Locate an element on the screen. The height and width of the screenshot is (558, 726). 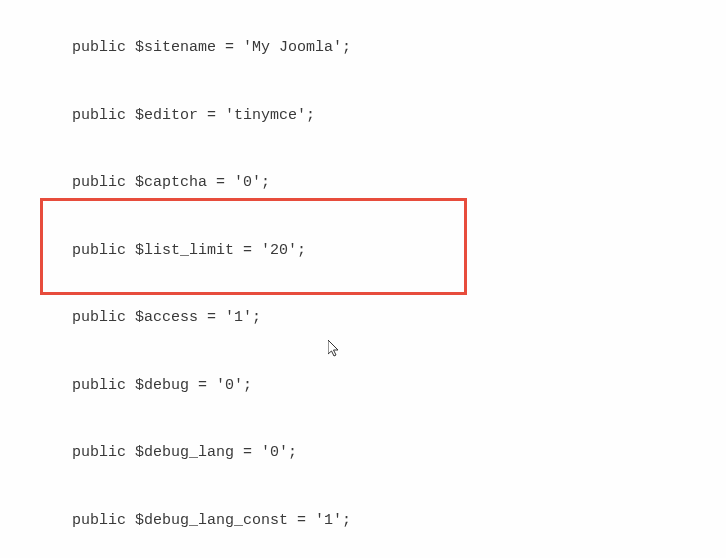
code-line: public $editor = 'tinymce'; is located at coordinates (363, 116).